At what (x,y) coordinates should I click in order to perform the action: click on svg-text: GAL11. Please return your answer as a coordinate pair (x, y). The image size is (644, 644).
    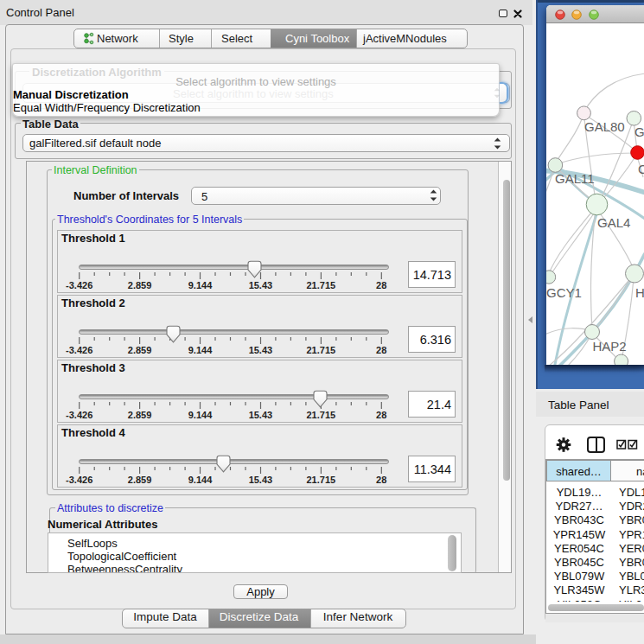
    Looking at the image, I should click on (575, 178).